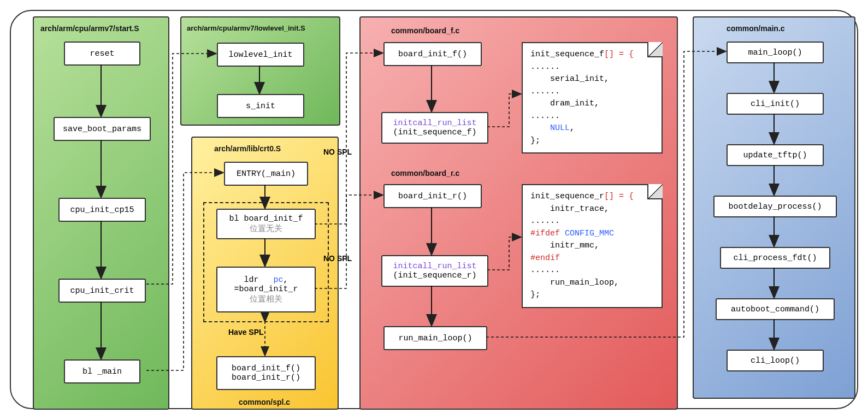 This screenshot has height=419, width=868. I want to click on box-update-tftp: update_tftp(), so click(775, 155).